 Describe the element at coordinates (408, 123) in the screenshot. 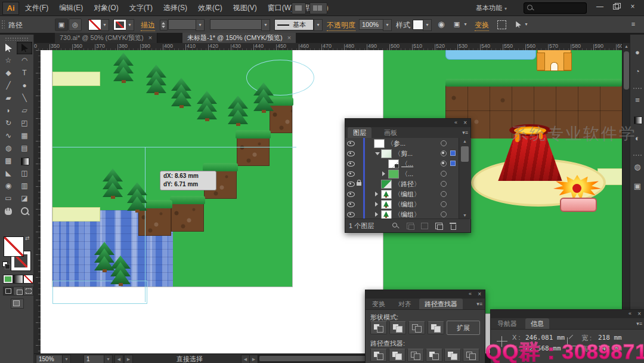

I see `layers-panel-header: « ×` at that location.